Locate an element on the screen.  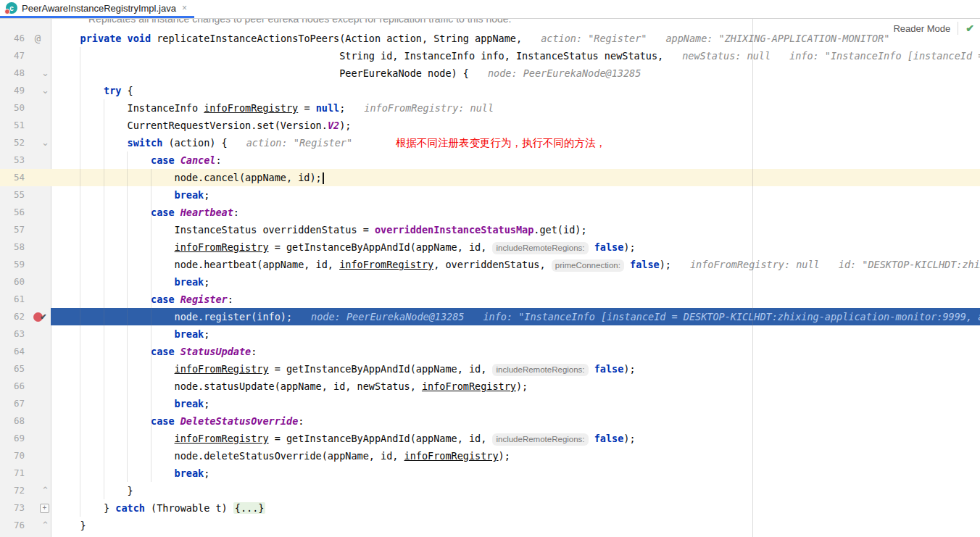
line-number: 65 is located at coordinates (12, 369).